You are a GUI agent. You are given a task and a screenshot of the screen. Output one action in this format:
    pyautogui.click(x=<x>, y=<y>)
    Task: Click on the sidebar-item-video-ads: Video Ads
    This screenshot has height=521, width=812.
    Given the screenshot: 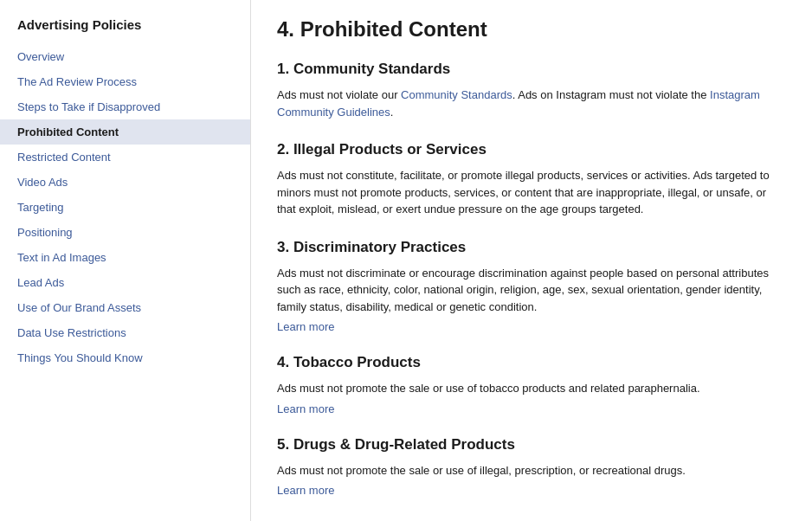 What is the action you would take?
    pyautogui.click(x=125, y=182)
    